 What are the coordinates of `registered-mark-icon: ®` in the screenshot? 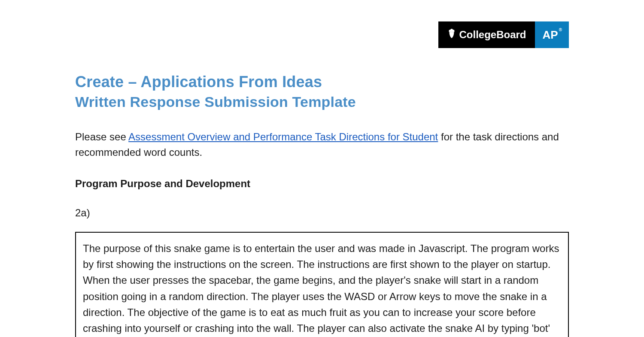 It's located at (561, 30).